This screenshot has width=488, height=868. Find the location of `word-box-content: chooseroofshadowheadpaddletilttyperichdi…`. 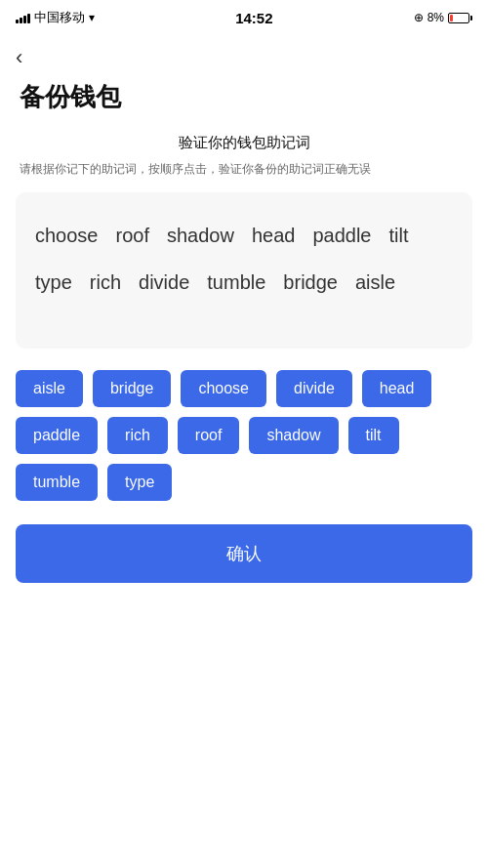

word-box-content: chooseroofshadowheadpaddletilttyperichdi… is located at coordinates (244, 259).